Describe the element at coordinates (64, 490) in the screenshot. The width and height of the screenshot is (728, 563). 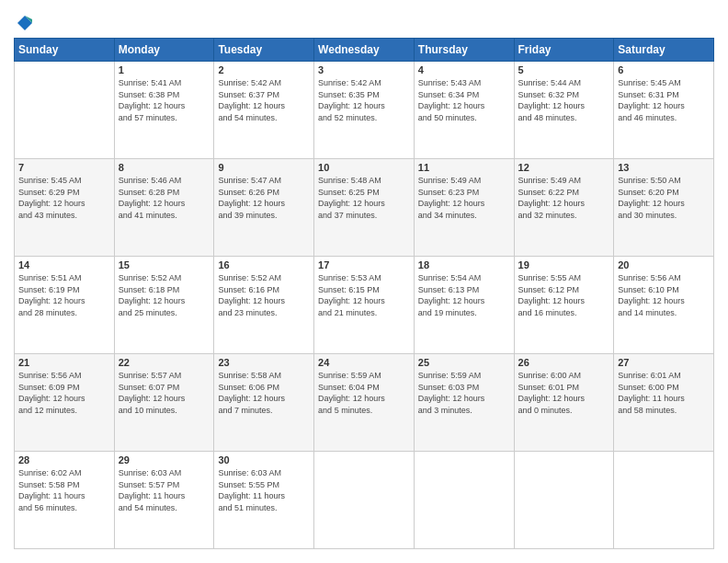
I see `day-info: Sunrise: 6:02 AM Sunset: 5:58 PM Dayligh…` at that location.